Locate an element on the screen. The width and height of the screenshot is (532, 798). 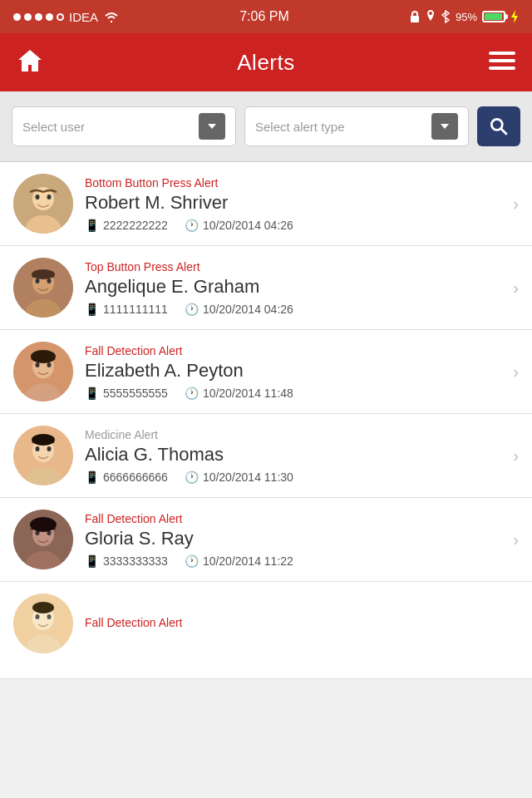
alert-item: Fall Detection Alert Elizabeth A. Peyton… is located at coordinates (266, 372).